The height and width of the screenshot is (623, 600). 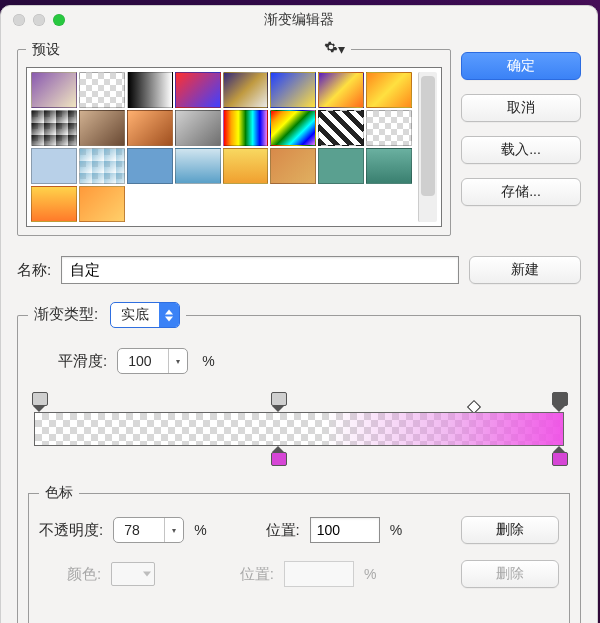 What do you see at coordinates (59, 20) in the screenshot?
I see `maximize-icon` at bounding box center [59, 20].